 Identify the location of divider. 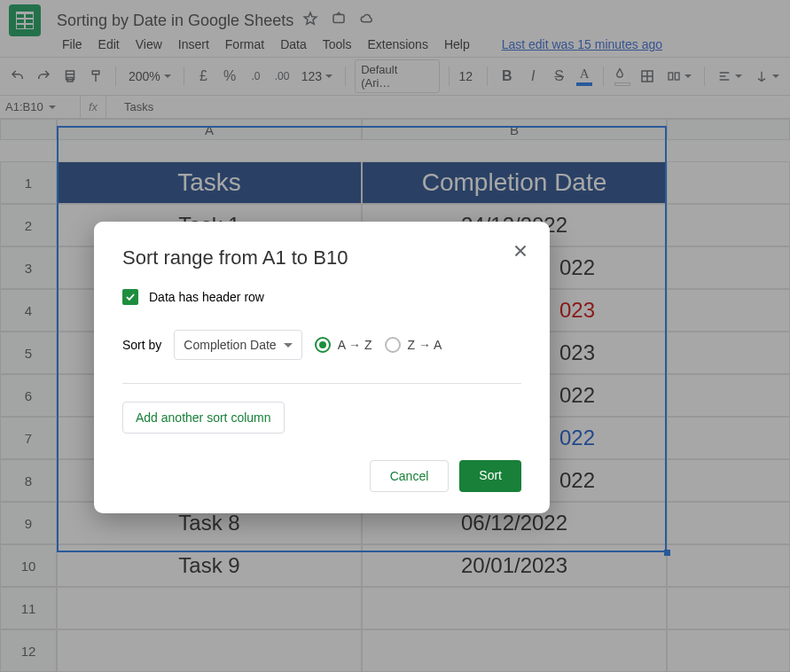
(322, 383).